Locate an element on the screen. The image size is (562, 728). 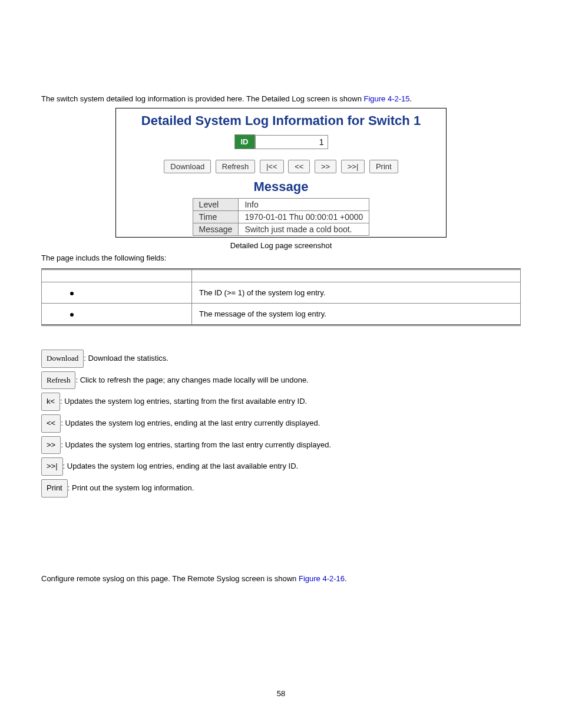
last-desc: : Updates the system log entries, ending… is located at coordinates (181, 466).